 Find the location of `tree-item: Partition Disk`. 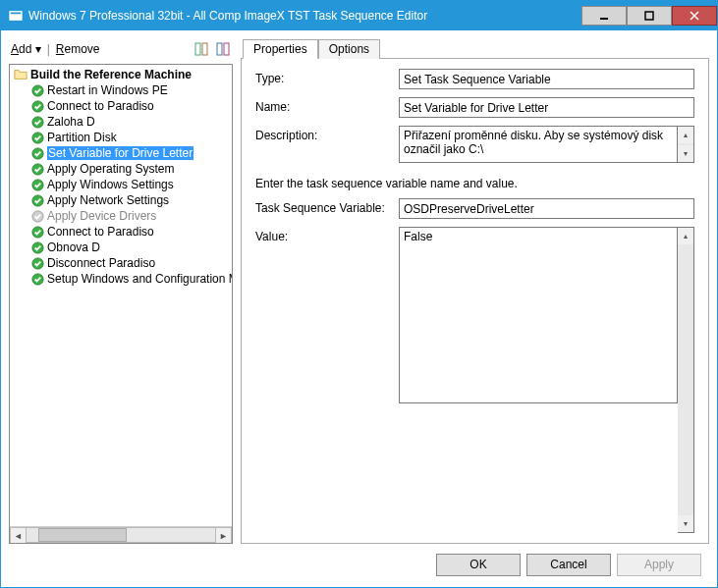

tree-item: Partition Disk is located at coordinates (121, 137).